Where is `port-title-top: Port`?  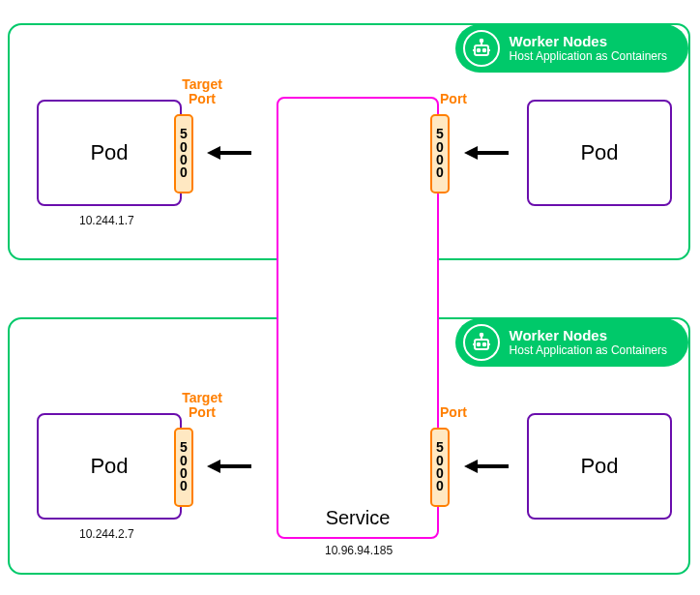
port-title-top: Port is located at coordinates (453, 99).